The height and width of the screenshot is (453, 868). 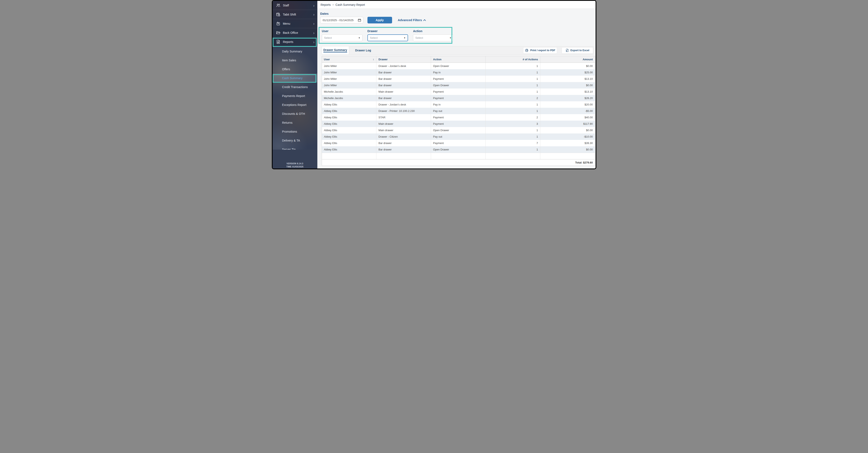 What do you see at coordinates (340, 20) in the screenshot?
I see `date-range-value: 01/12/2025 - 01/14/2025` at bounding box center [340, 20].